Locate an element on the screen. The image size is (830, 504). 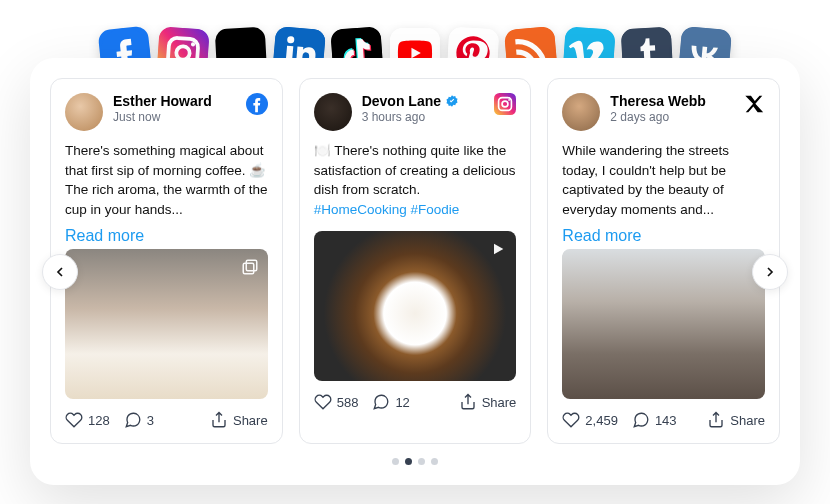
comment-button: 3 is located at coordinates (139, 420).